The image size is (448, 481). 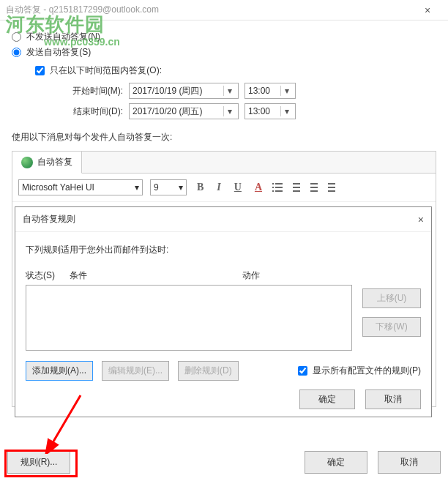 What do you see at coordinates (224, 53) in the screenshot?
I see `radio-send: 发送自动答复(S)` at bounding box center [224, 53].